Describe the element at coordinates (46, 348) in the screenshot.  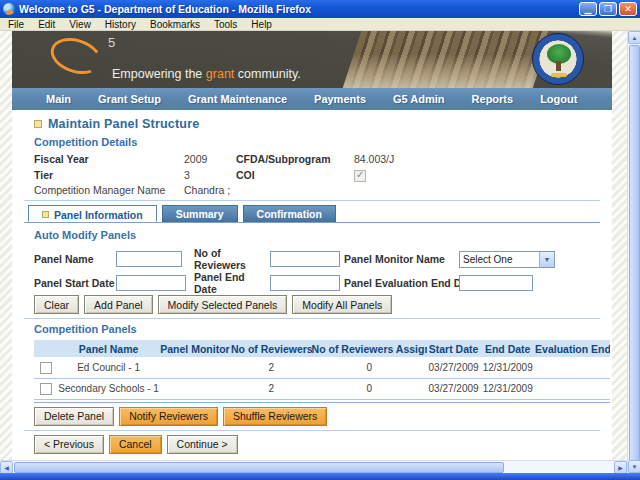
I see `select-column-header` at that location.